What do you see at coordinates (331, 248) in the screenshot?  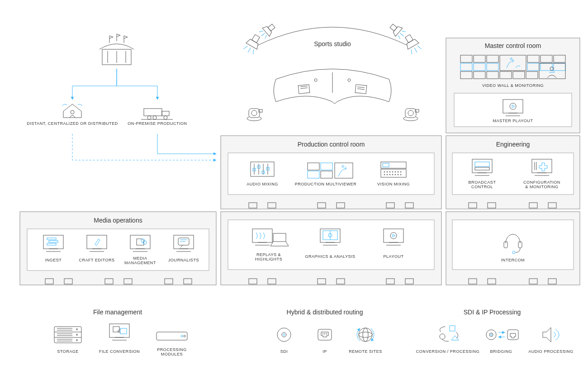 I see `pcr-panel-2: REPLAYS &HIGHLIGHTS GRAPHICS & ANALYSIS …` at bounding box center [331, 248].